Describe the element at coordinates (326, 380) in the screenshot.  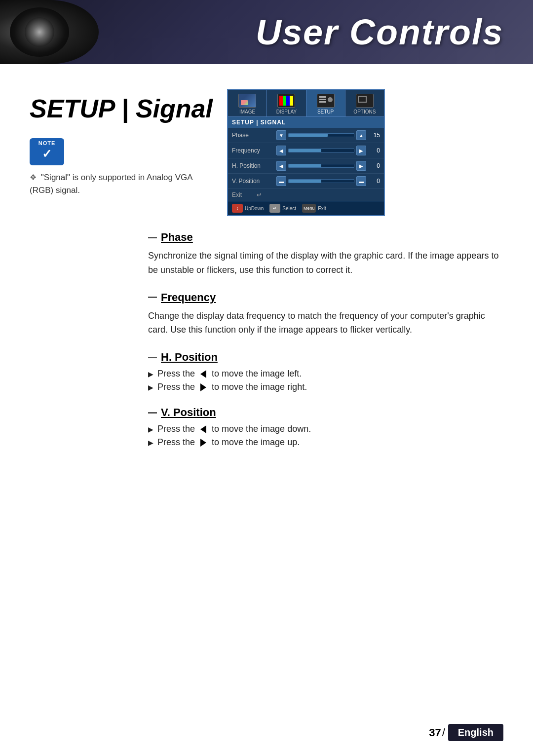
I see `hposition-bullets: ▶ Press the to move the image left. ▶ Pr…` at that location.